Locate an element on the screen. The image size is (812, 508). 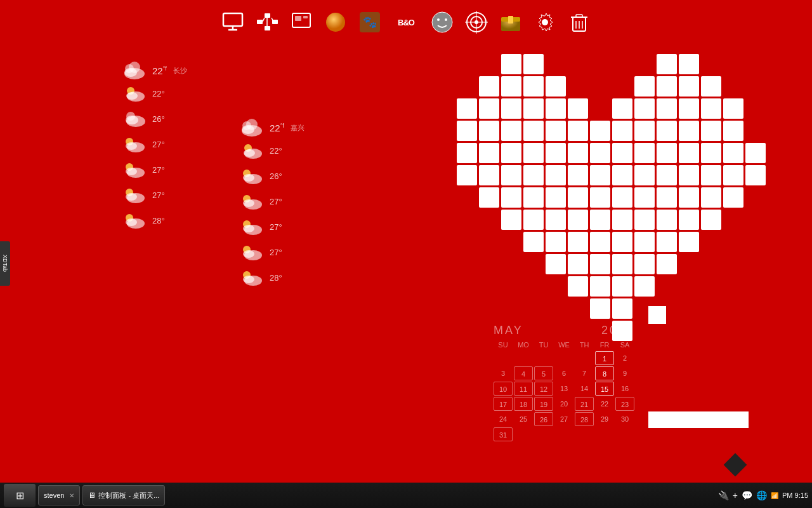
cal-cell: 22 is located at coordinates (605, 404).